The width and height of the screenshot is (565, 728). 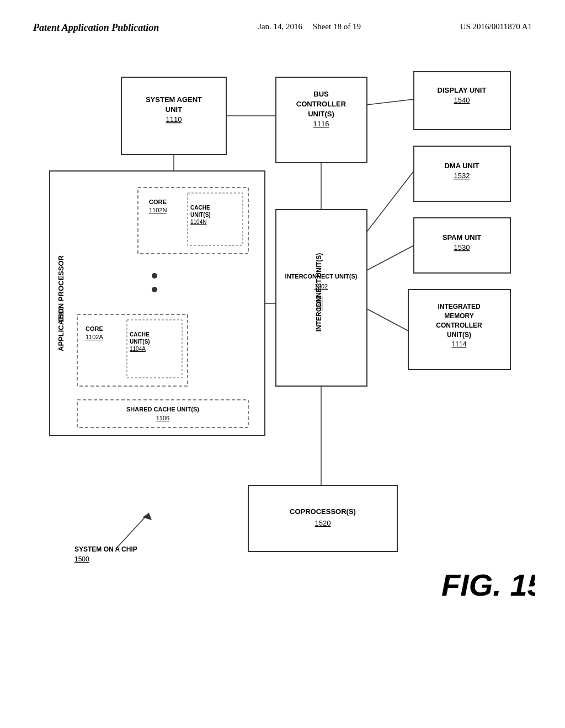 What do you see at coordinates (319, 292) in the screenshot?
I see `interconnect-label1: INTERCONNECT UNIT(S)` at bounding box center [319, 292].